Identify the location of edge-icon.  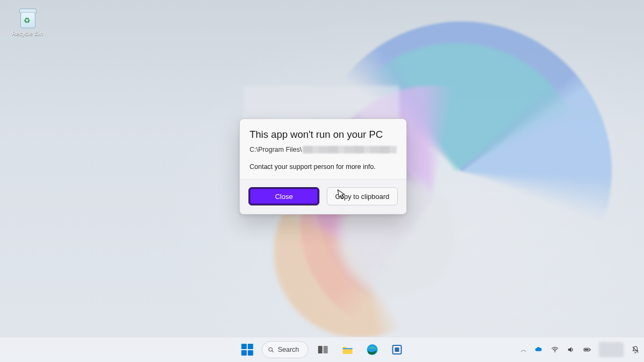
(372, 350).